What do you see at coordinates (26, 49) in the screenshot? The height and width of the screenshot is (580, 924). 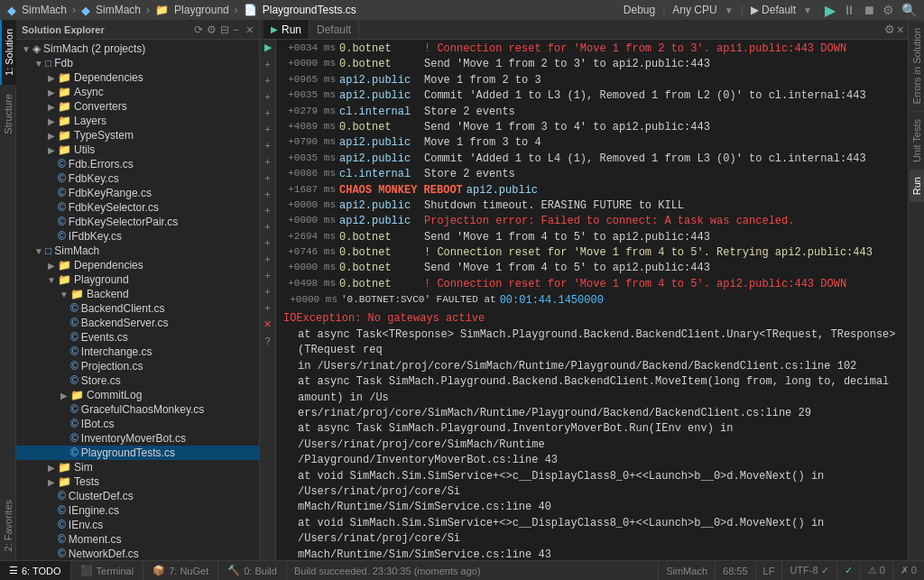 I see `tree-arrow-solution: ▼` at bounding box center [26, 49].